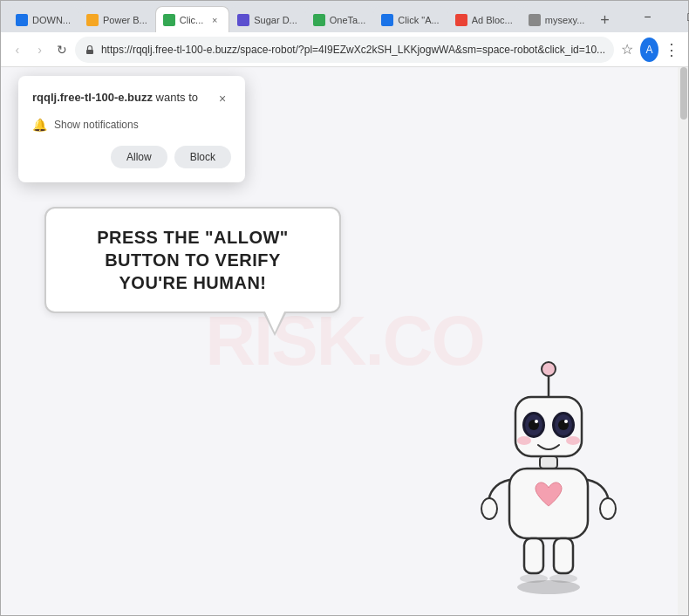 This screenshot has height=616, width=689. Describe the element at coordinates (193, 260) in the screenshot. I see `speech-bubble-text: PRESS THE "ALLOW" BUTTON TO VERIFY YOU'R…` at that location.